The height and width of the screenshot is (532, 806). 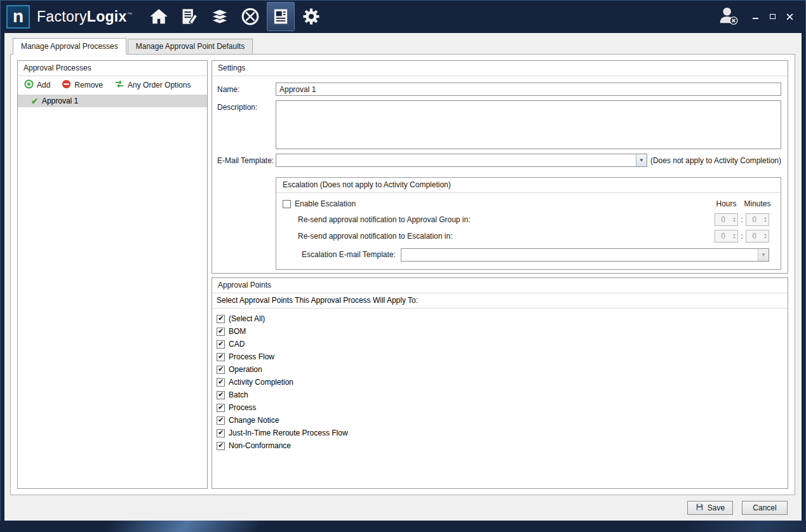 What do you see at coordinates (191, 47) in the screenshot?
I see `tab-manage-approval-point-defaults: Manage Approval Point Defaults` at bounding box center [191, 47].